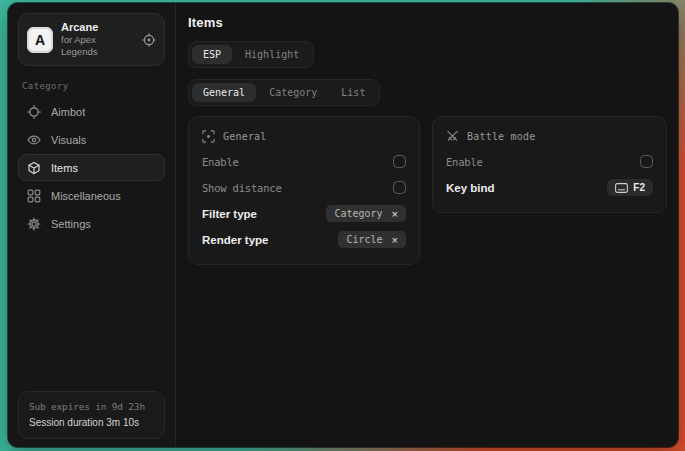  What do you see at coordinates (71, 224) in the screenshot?
I see `sidebar-item-label: Settings` at bounding box center [71, 224].